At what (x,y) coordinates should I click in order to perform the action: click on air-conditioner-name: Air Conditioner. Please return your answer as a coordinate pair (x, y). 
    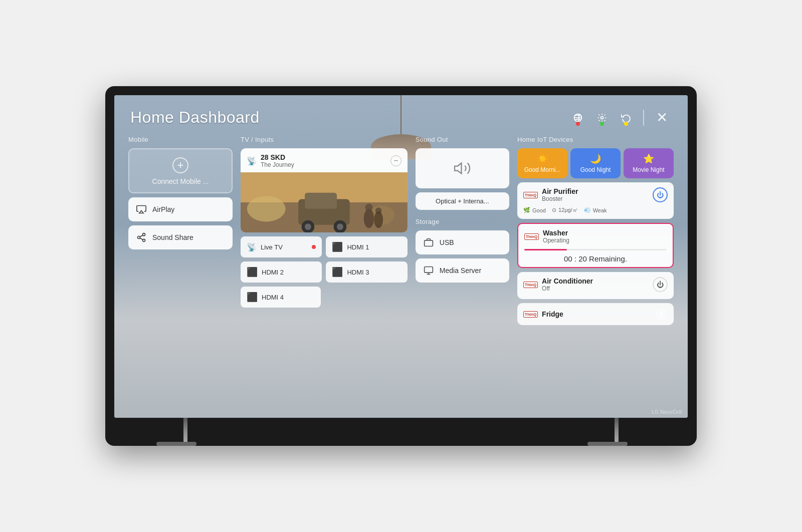
    Looking at the image, I should click on (567, 281).